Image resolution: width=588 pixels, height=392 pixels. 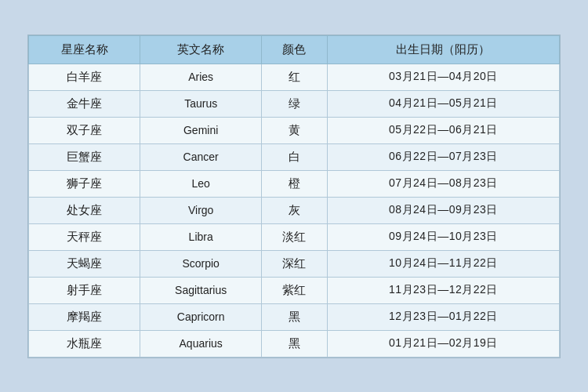 I want to click on table-row: 狮子座Leo橙07月24日—08月23日, so click(x=295, y=183).